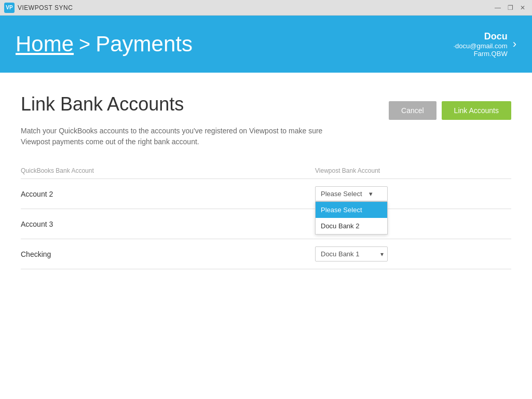 Image resolution: width=532 pixels, height=399 pixels. What do you see at coordinates (351, 226) in the screenshot?
I see `dropdown-option-docu-bank-2: Docu Bank 2` at bounding box center [351, 226].